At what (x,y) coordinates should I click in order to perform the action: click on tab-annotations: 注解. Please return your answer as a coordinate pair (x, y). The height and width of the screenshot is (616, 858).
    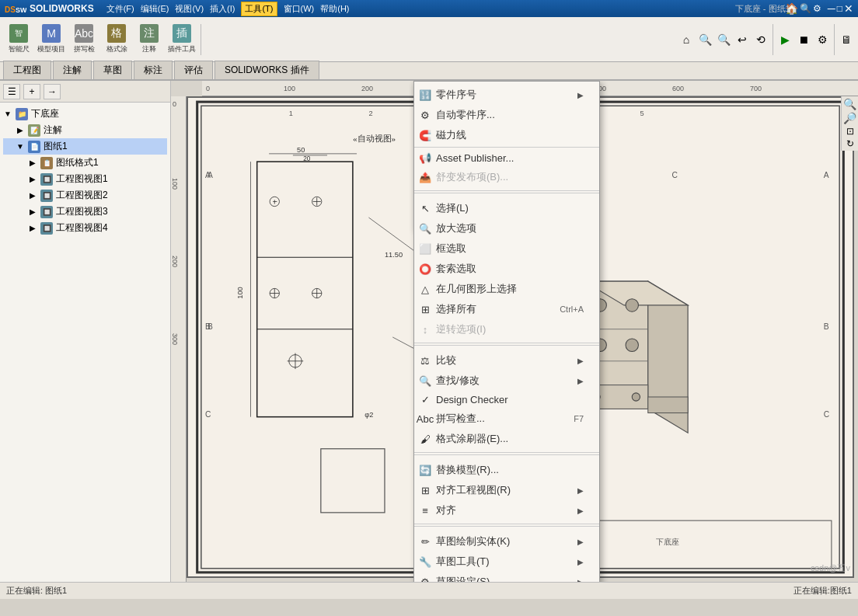
    Looking at the image, I should click on (72, 70).